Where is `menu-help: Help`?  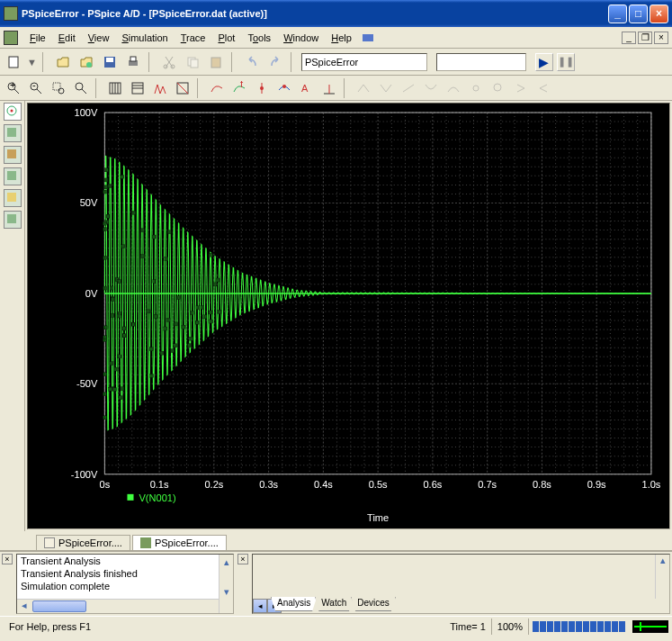
menu-help: Help is located at coordinates (342, 38).